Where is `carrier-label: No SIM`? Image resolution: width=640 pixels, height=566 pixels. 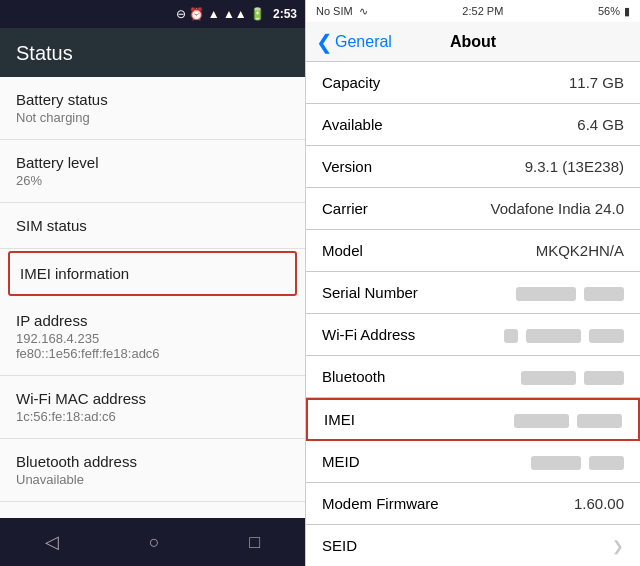
carrier-label: No SIM is located at coordinates (334, 11).